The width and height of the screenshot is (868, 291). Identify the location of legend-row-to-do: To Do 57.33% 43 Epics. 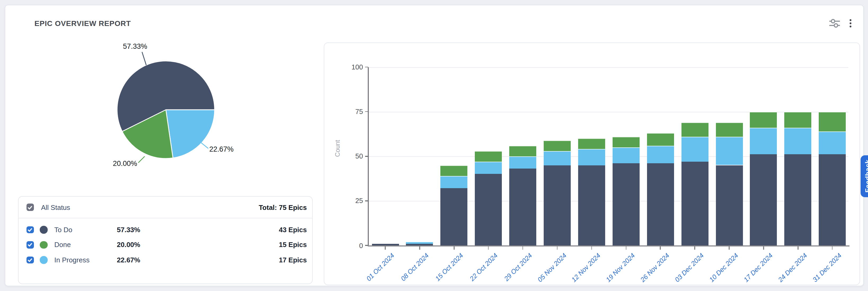
(165, 230).